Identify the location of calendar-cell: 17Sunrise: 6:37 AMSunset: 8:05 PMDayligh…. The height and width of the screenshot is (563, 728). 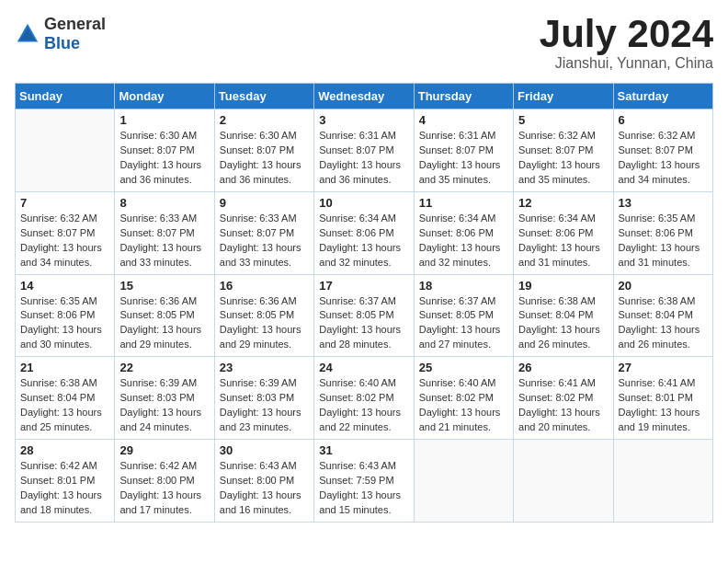
(364, 316).